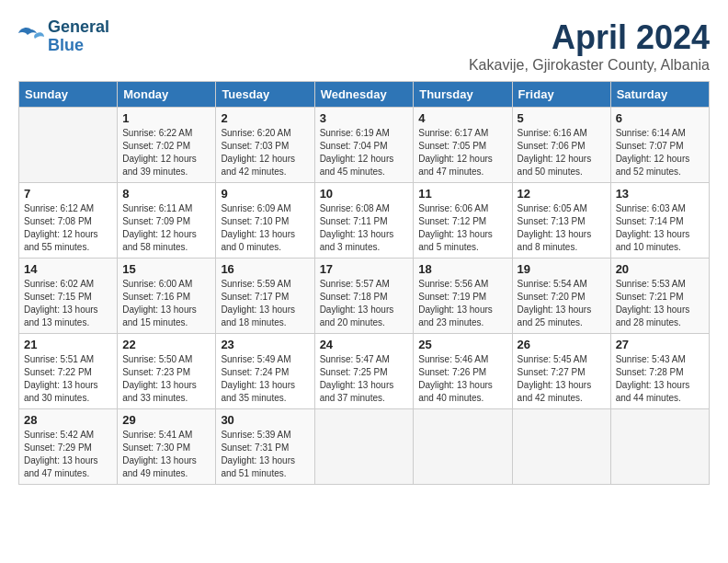 Image resolution: width=728 pixels, height=563 pixels. Describe the element at coordinates (561, 372) in the screenshot. I see `calendar-cell: 26Sunrise: 5:45 AM Sunset: 7:27 PM Dayli…` at that location.